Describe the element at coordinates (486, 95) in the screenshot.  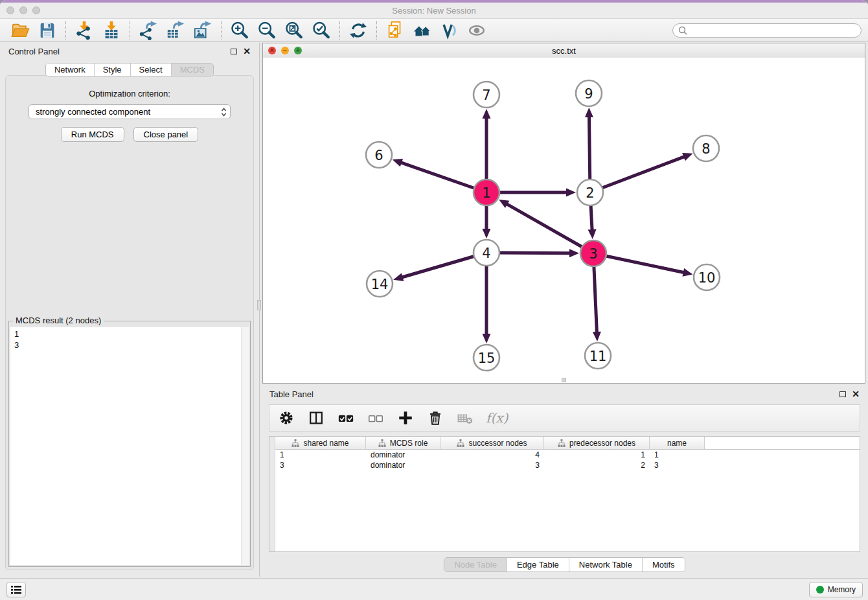
I see `node-7: 7` at that location.